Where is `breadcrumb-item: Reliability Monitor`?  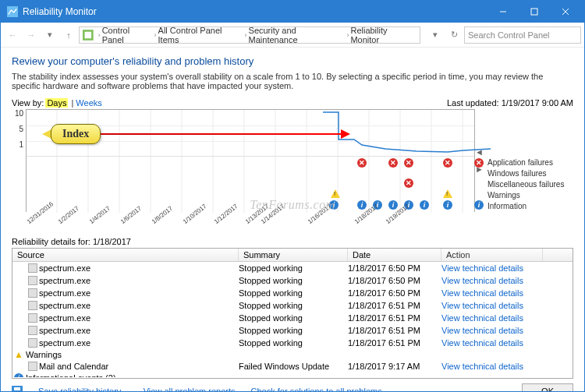 breadcrumb-item: Reliability Monitor is located at coordinates (384, 35).